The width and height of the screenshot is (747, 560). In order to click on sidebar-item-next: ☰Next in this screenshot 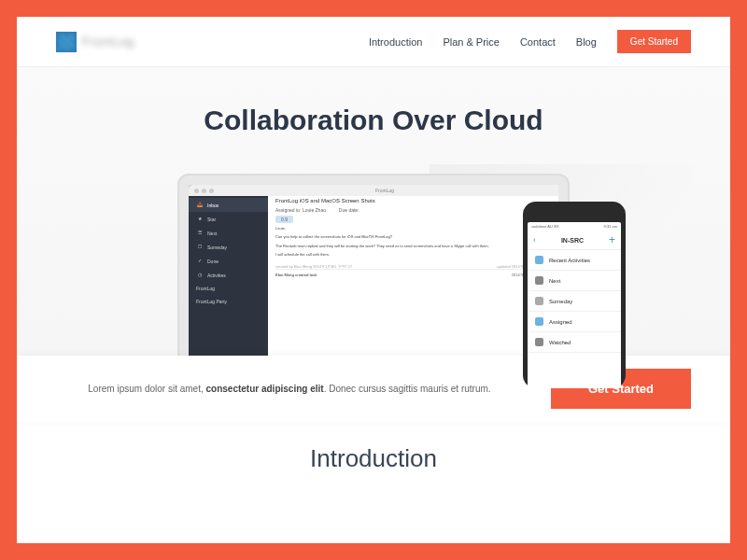, I will do `click(228, 233)`.